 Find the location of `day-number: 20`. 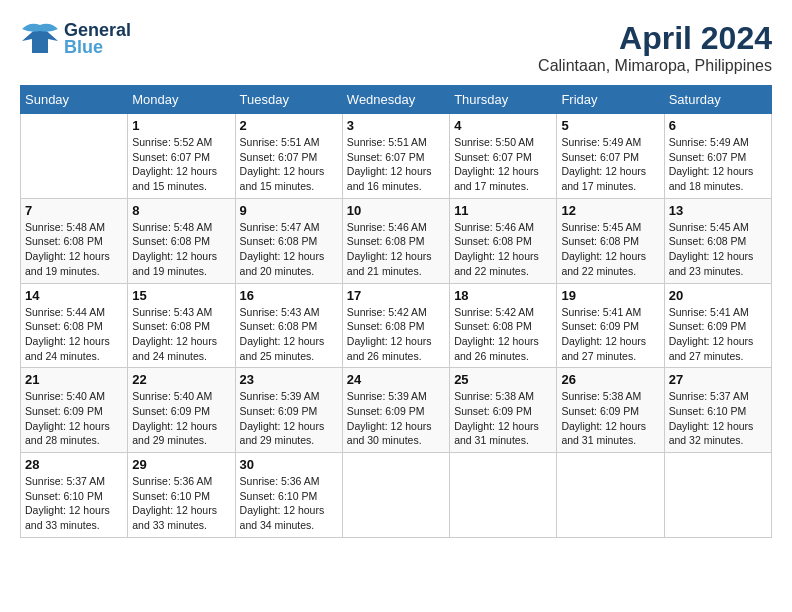

day-number: 20 is located at coordinates (718, 296).